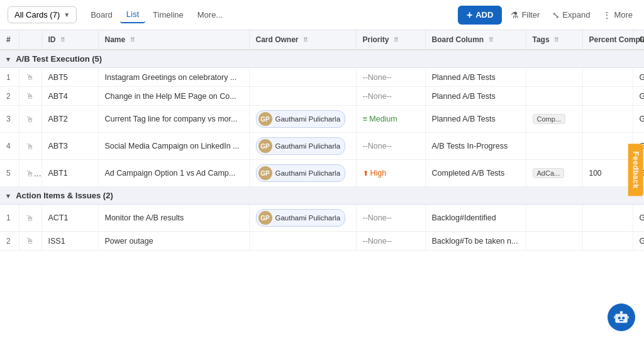 The height and width of the screenshot is (340, 644). Describe the element at coordinates (133, 15) in the screenshot. I see `tab-list: List` at that location.